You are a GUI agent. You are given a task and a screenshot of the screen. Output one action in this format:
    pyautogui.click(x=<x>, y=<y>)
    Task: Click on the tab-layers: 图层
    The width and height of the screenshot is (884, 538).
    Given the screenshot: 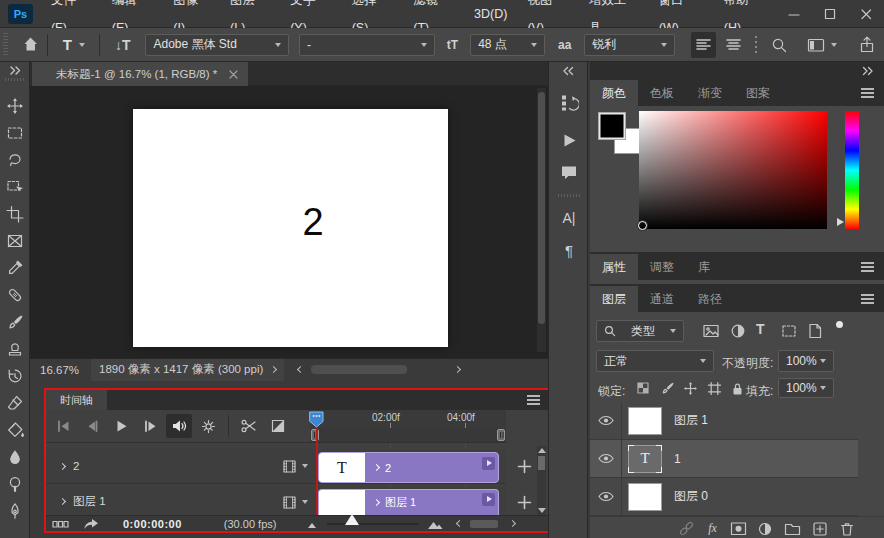 What is the action you would take?
    pyautogui.click(x=614, y=299)
    